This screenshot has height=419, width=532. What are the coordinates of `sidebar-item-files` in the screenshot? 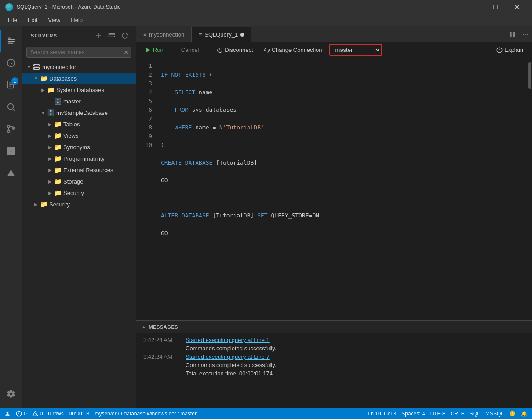 It's located at (11, 41).